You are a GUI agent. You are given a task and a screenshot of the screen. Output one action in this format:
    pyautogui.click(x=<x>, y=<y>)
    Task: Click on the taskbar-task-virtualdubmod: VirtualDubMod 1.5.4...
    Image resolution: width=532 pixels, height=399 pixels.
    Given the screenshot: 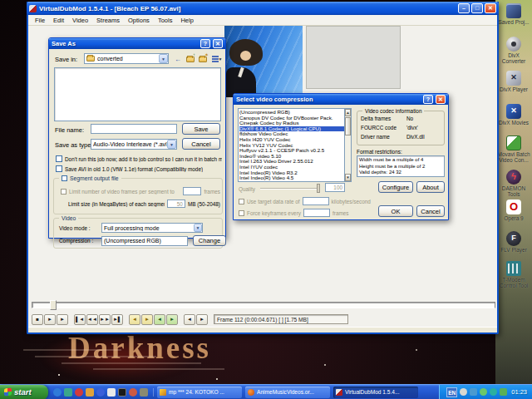 What is the action you would take?
    pyautogui.click(x=376, y=392)
    